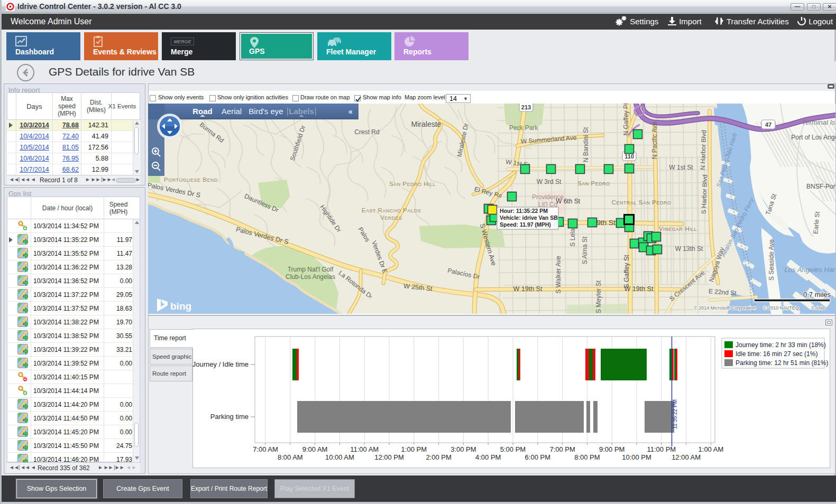 The width and height of the screenshot is (836, 504). Describe the element at coordinates (364, 449) in the screenshot. I see `svg-text: 11:00 AM` at that location.